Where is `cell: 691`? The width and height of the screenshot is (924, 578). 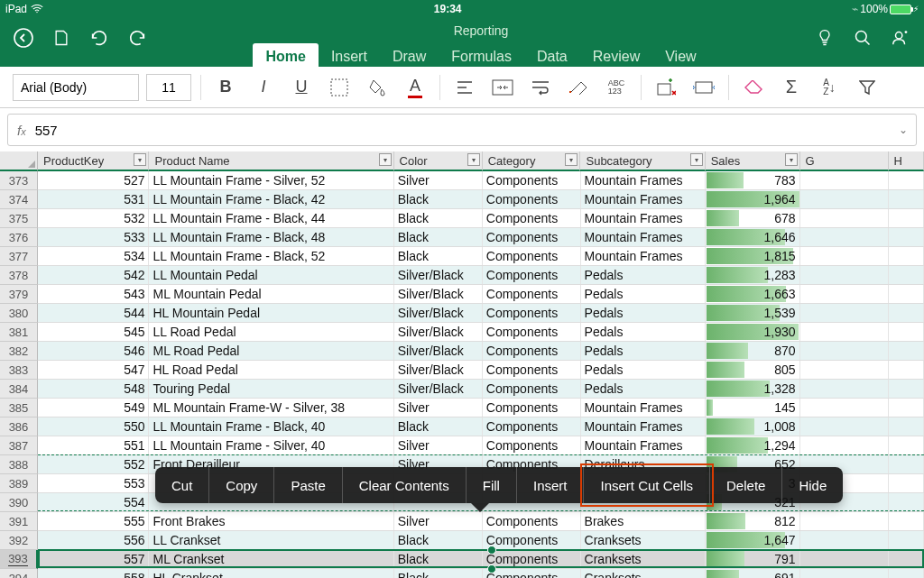
cell: 691 is located at coordinates (753, 573).